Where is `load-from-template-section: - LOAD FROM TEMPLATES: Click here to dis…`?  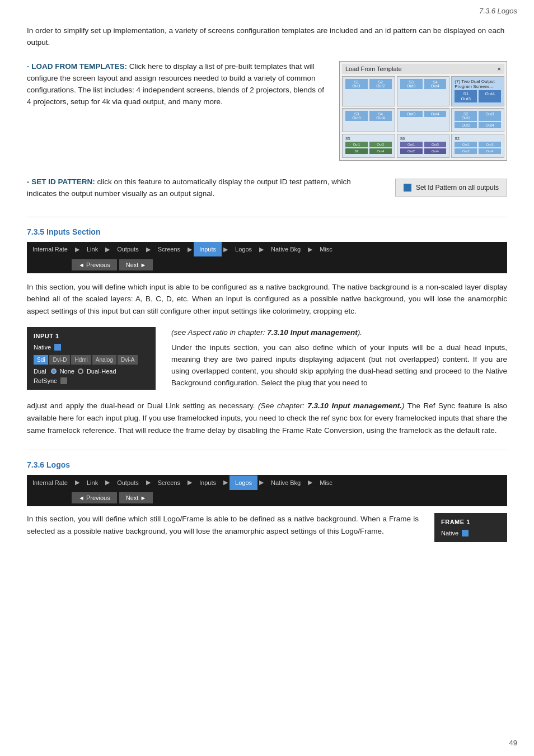 load-from-template-section: - LOAD FROM TEMPLATES: Click here to dis… is located at coordinates (267, 111).